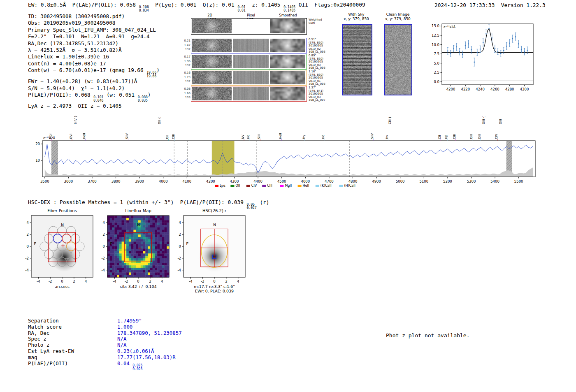  Describe the element at coordinates (62, 286) in the screenshot. I see `panel-xlabel: arcsecs` at that location.